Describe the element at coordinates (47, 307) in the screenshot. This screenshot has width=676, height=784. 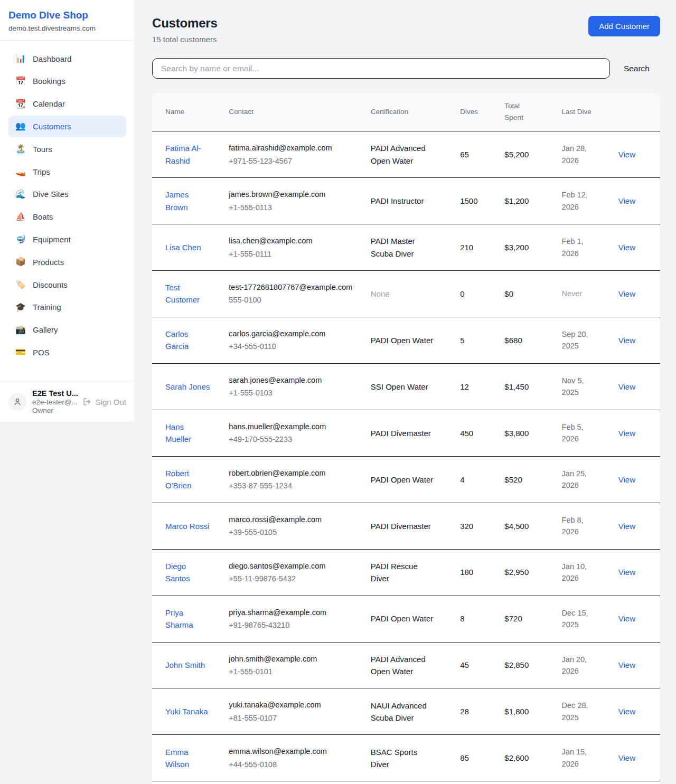
I see `sidebar-item-label: Training` at that location.